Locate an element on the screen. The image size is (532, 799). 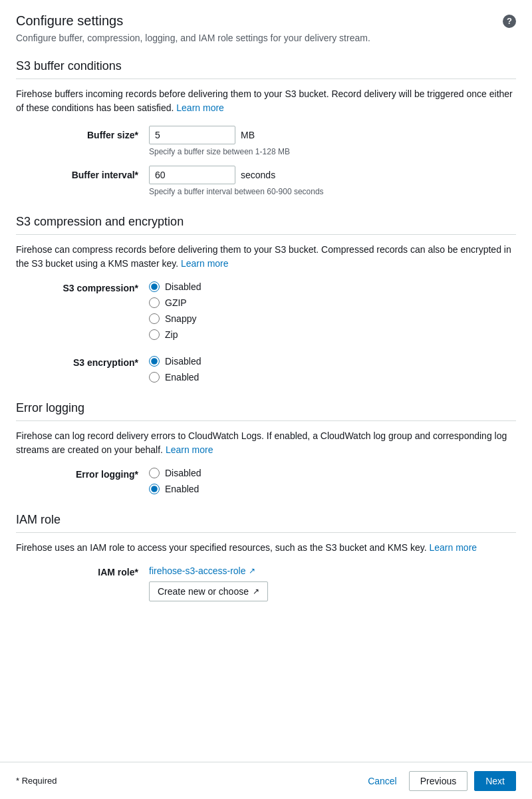
logging-radio-group: Disabled Enabled is located at coordinates (175, 481).